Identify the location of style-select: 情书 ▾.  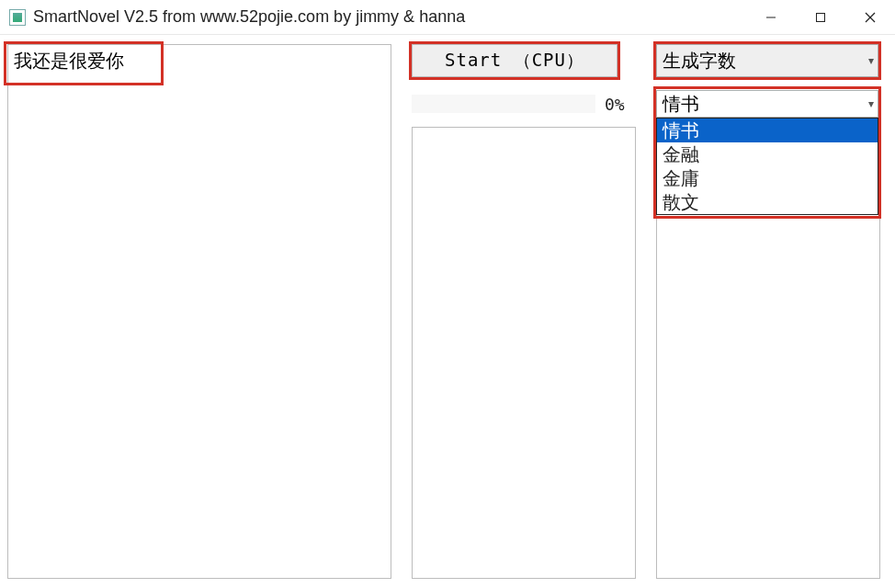
(767, 104).